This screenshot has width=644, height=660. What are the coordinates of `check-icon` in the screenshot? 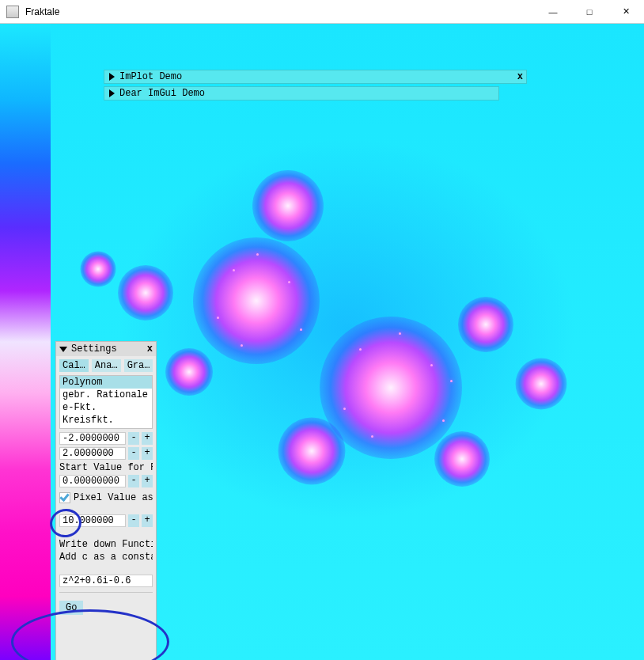 It's located at (65, 498).